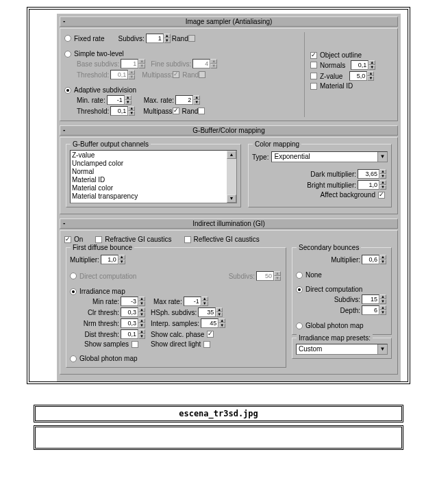 The width and height of the screenshot is (437, 504). What do you see at coordinates (314, 55) in the screenshot?
I see `object-outline-check` at bounding box center [314, 55].